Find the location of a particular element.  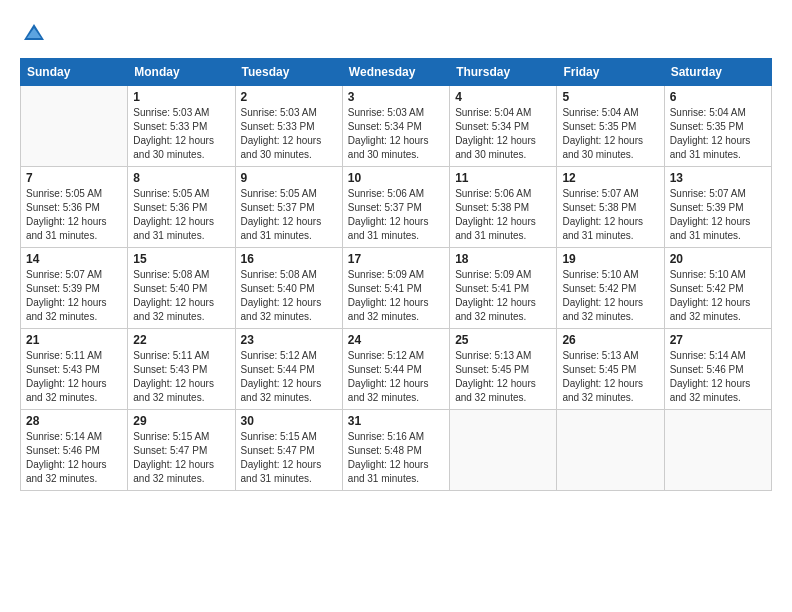

col-header-thursday: Thursday is located at coordinates (504, 72).